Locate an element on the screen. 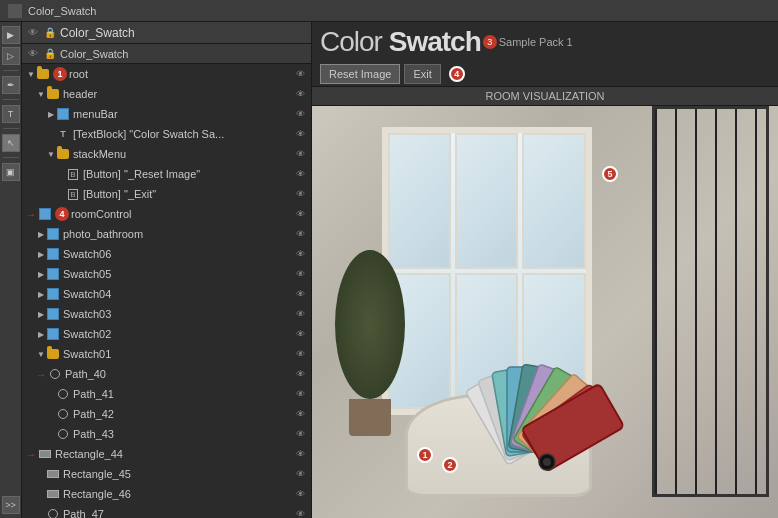 This screenshot has height=518, width=778. viz-label: ROOM VISUALIZATION is located at coordinates (545, 96).